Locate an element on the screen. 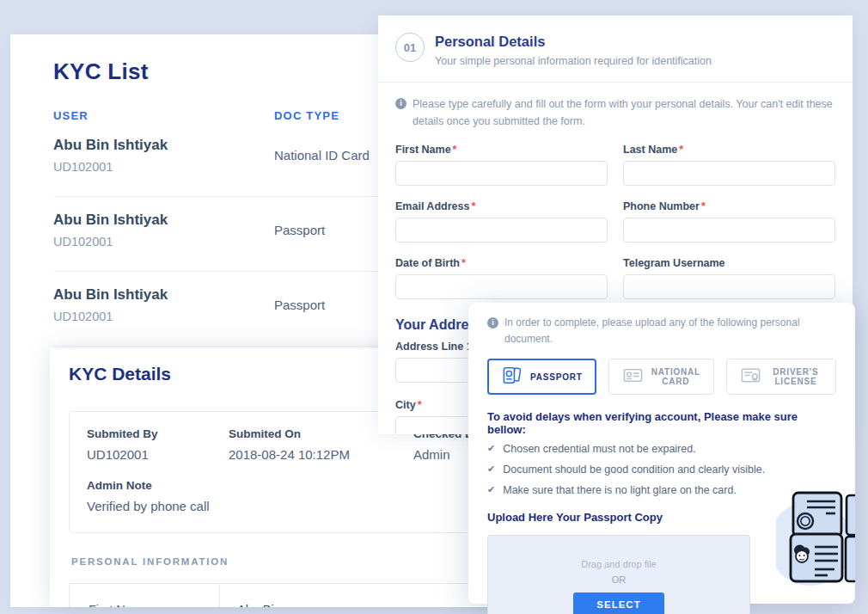  passport-doc-button: PASSPORT is located at coordinates (541, 377).